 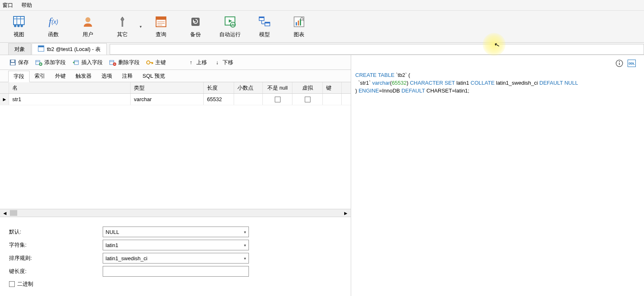 I want to click on insert-field-label: 插入字段, so click(x=92, y=62).